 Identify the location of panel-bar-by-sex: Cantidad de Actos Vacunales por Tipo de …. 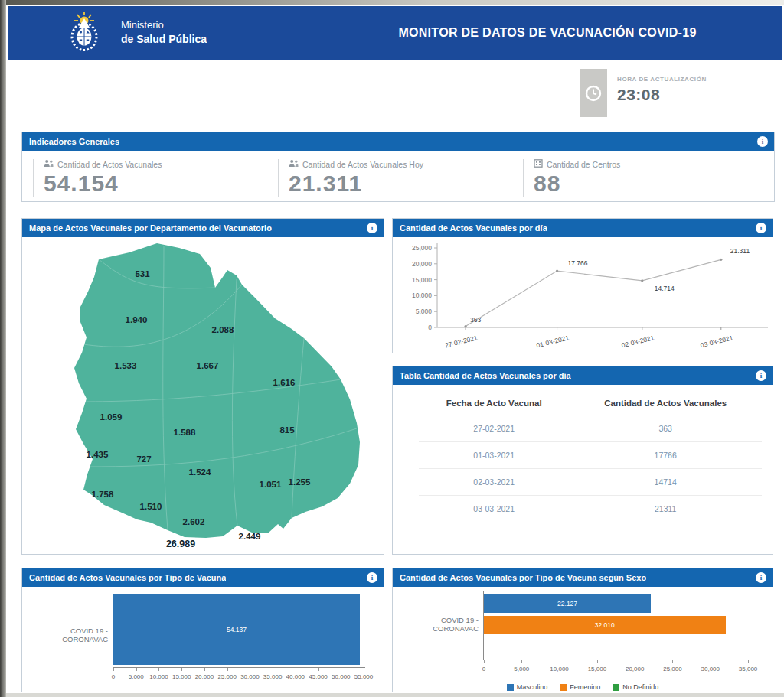
(583, 630).